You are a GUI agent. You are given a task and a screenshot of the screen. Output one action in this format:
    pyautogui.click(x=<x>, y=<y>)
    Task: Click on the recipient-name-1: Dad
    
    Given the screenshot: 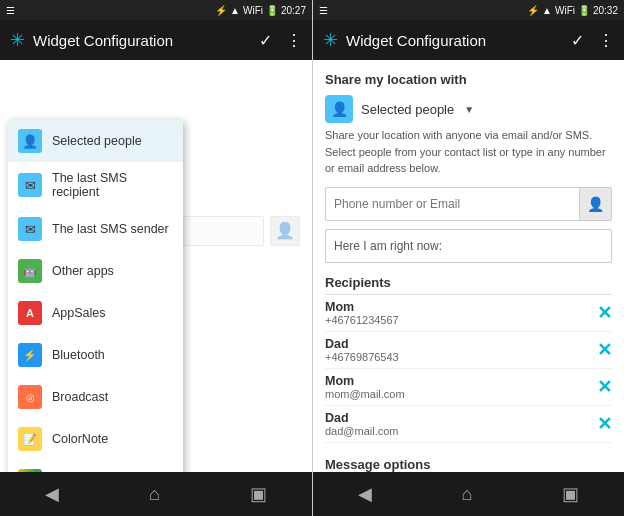 What is the action you would take?
    pyautogui.click(x=362, y=344)
    